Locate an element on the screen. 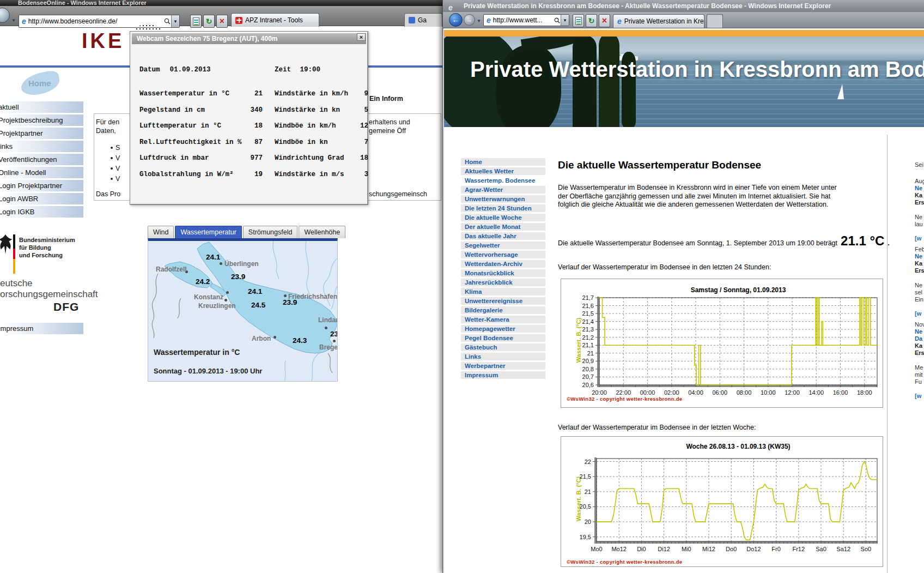  chart2-caption: Verlauf der Wassertemperatur im Bodensee… is located at coordinates (657, 427).